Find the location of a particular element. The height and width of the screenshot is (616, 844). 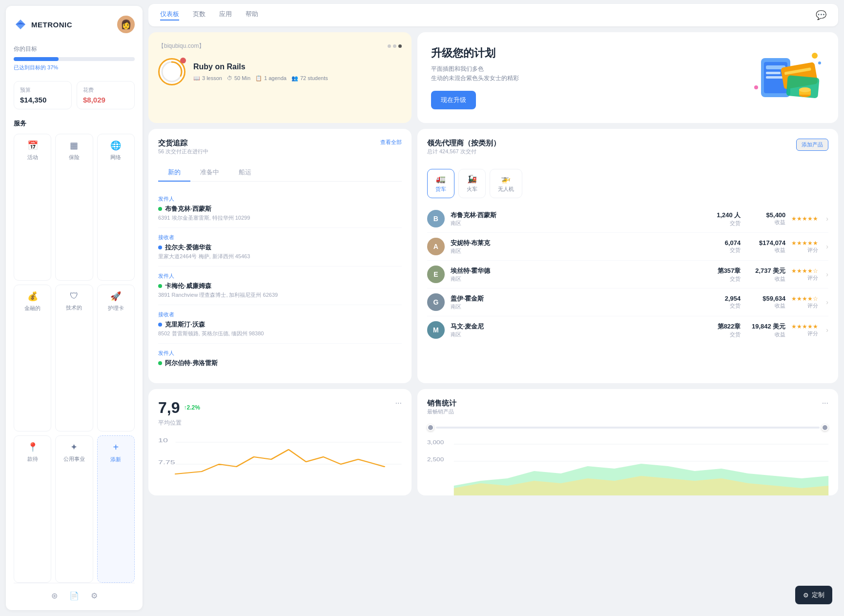

agent-info-3: 盖伊·霍金斯 南区 is located at coordinates (576, 303).